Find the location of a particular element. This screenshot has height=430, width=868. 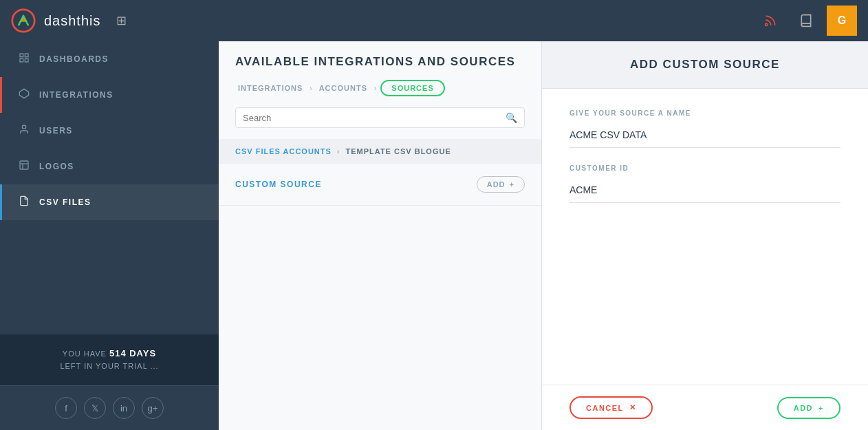

sidebar-item-dashboards: Dashboards is located at coordinates (109, 59).